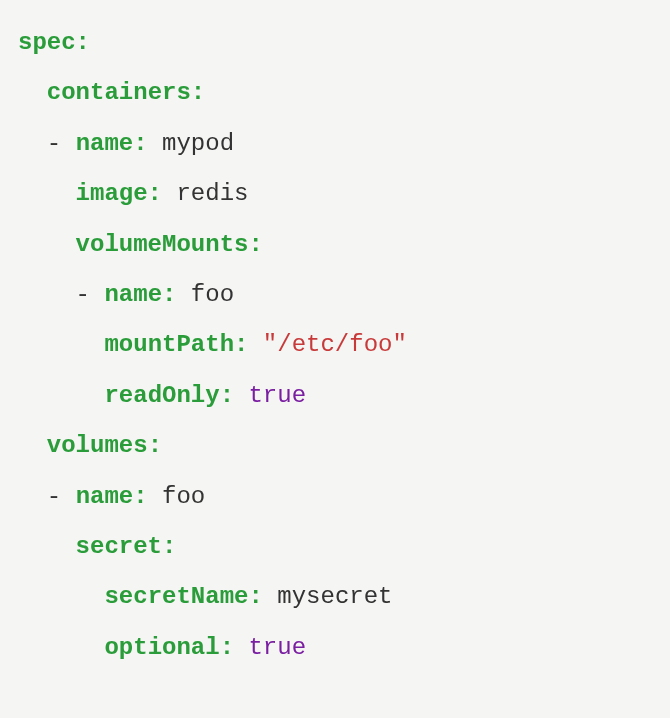 The image size is (670, 718). Describe the element at coordinates (176, 344) in the screenshot. I see `key-mountPath: mountPath:` at that location.